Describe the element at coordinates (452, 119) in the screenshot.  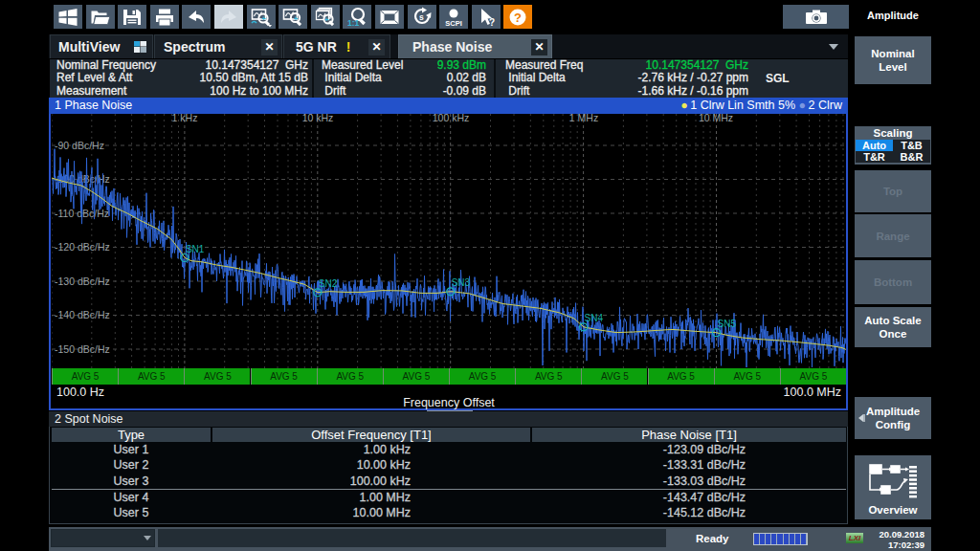
I see `svg-text: 100 kHz` at that location.